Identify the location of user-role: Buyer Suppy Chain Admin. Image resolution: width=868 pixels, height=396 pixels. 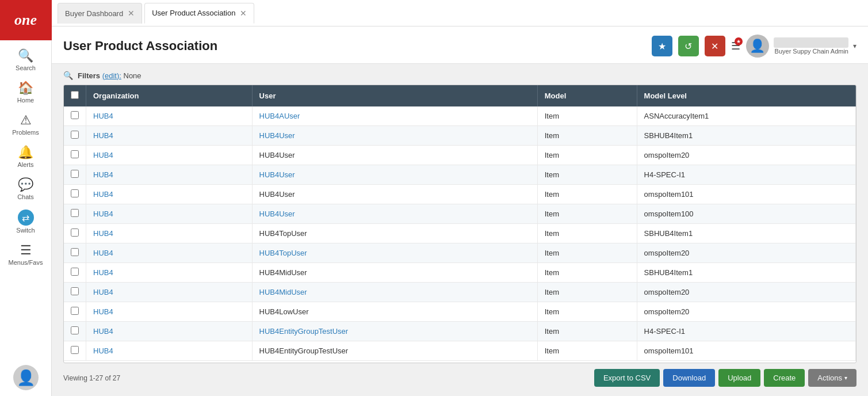
(811, 51).